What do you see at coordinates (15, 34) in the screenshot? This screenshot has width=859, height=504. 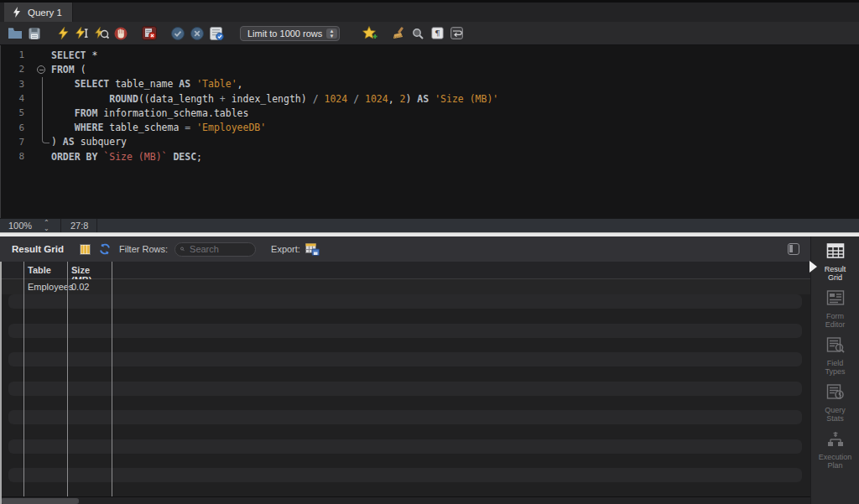 I see `open-script-button` at bounding box center [15, 34].